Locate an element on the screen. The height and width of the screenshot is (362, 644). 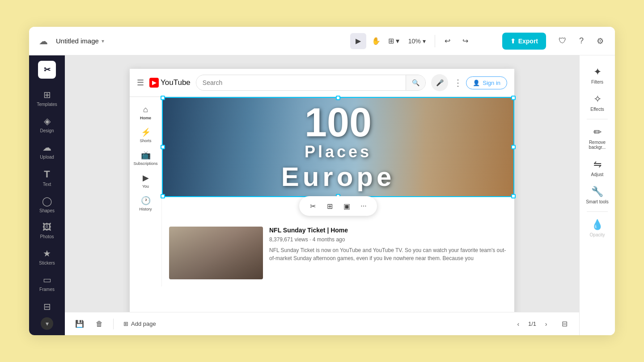
sidebar-item-frames: ▭ Frames is located at coordinates (47, 283).